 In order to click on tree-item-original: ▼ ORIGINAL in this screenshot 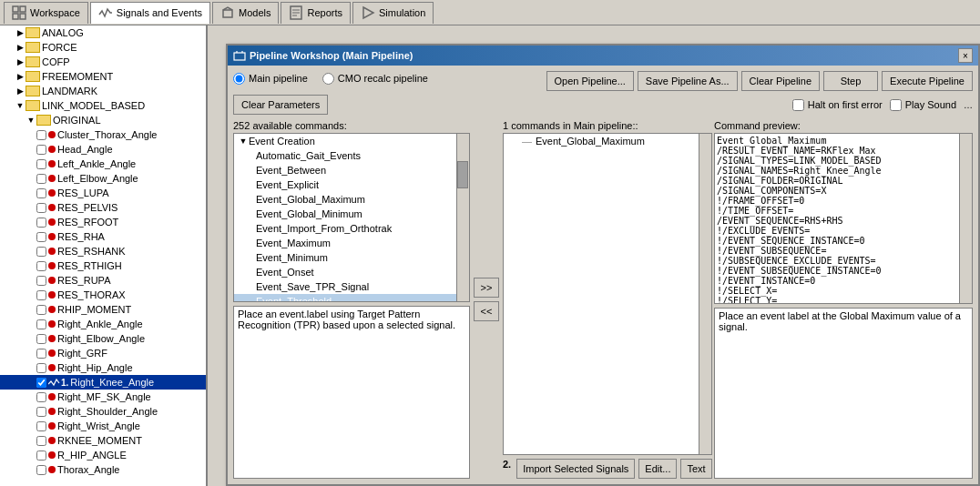, I will do `click(103, 120)`.